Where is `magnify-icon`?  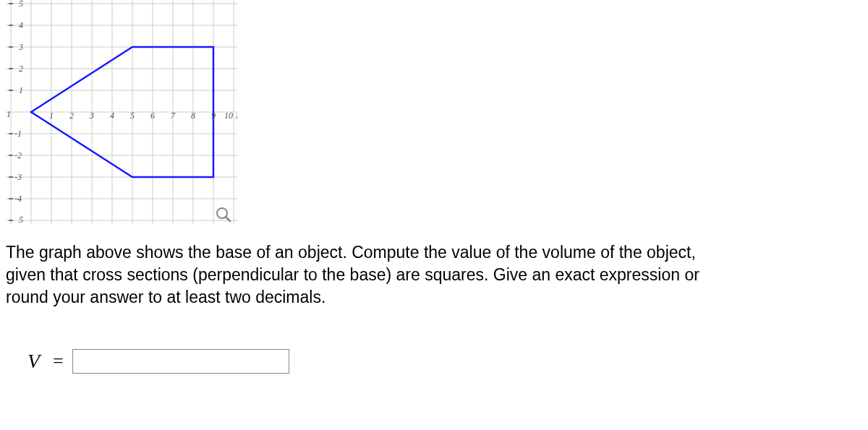
magnify-icon is located at coordinates (224, 215).